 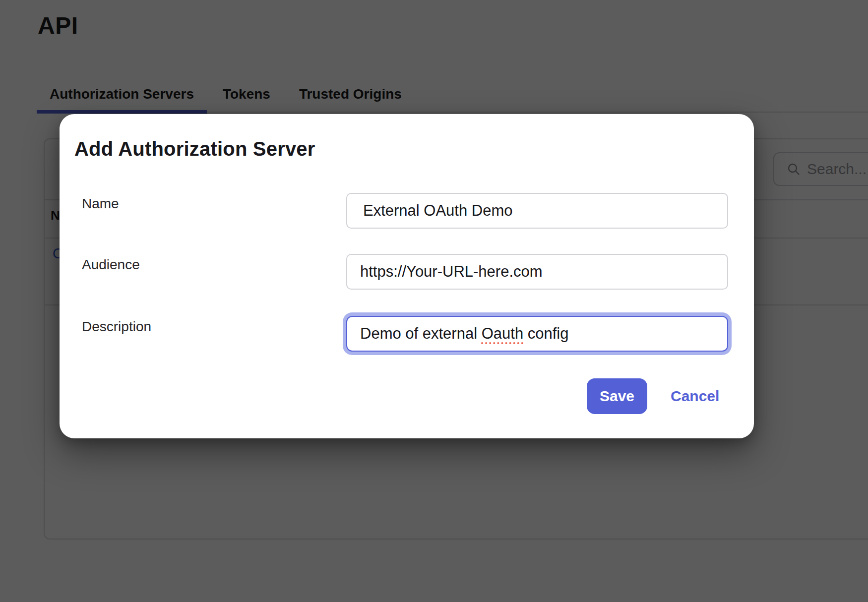 What do you see at coordinates (421, 334) in the screenshot?
I see `description-text-before: Demo of external` at bounding box center [421, 334].